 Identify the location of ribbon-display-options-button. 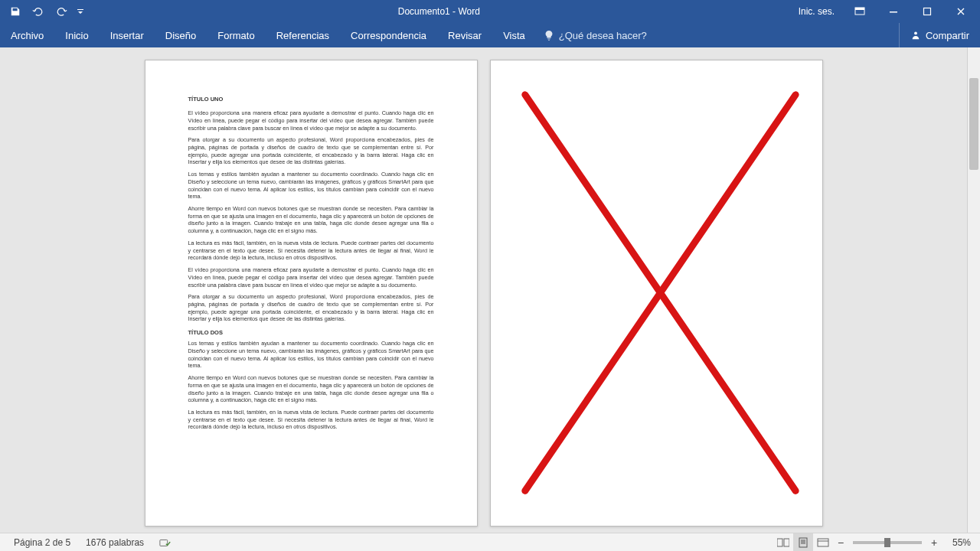
(860, 11).